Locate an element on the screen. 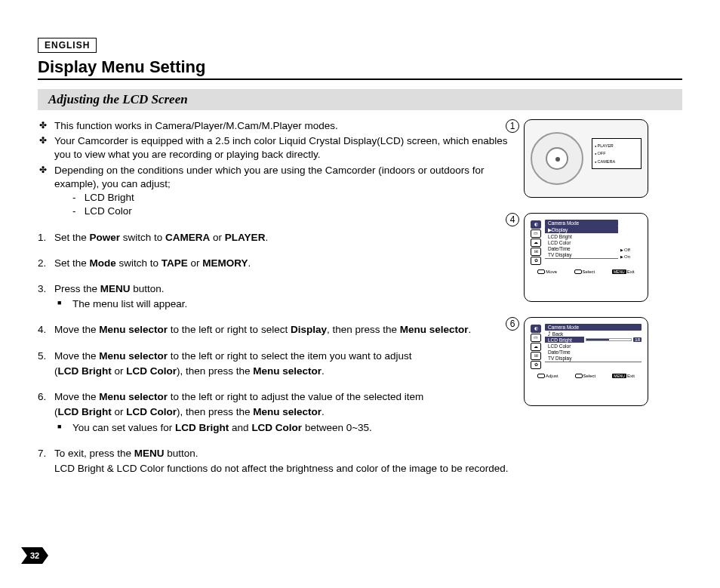  section-subtitle: Adjusting the LCD Screen is located at coordinates (360, 100).